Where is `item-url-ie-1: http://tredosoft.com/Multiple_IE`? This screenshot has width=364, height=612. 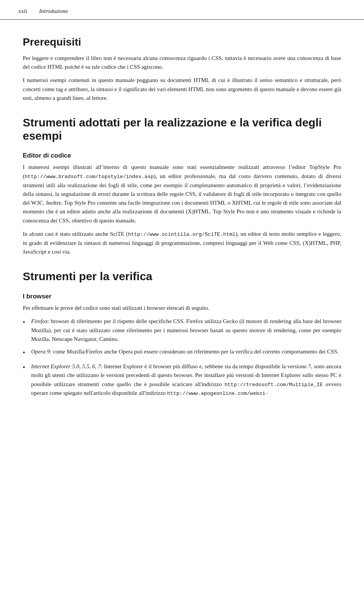
item-url-ie-1: http://tredosoft.com/Multiple_IE is located at coordinates (274, 385).